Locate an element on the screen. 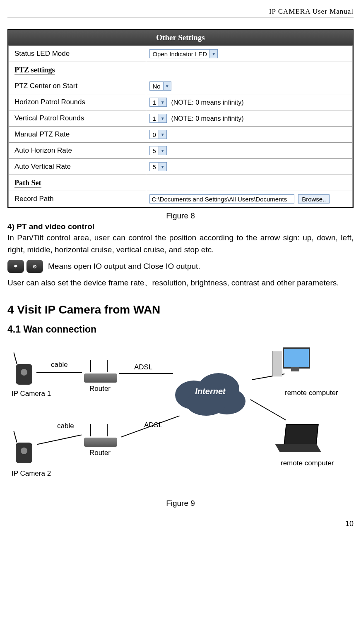 The image size is (361, 644). dropdown-horizon-patrol: 1 ▼ is located at coordinates (158, 102).